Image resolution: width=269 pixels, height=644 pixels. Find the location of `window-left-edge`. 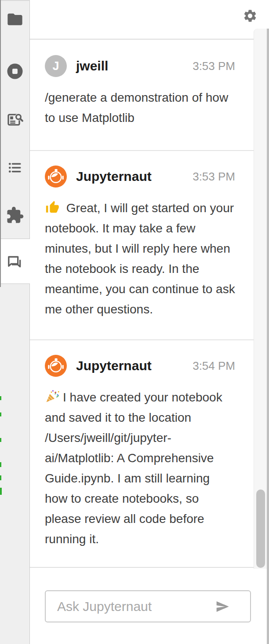

window-left-edge is located at coordinates (0, 144).